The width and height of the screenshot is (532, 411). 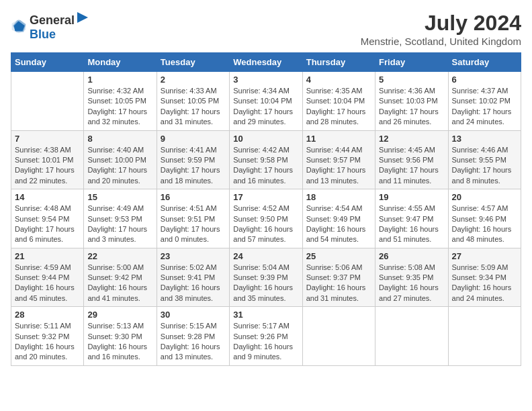 What do you see at coordinates (47, 138) in the screenshot?
I see `day-number: 7` at bounding box center [47, 138].